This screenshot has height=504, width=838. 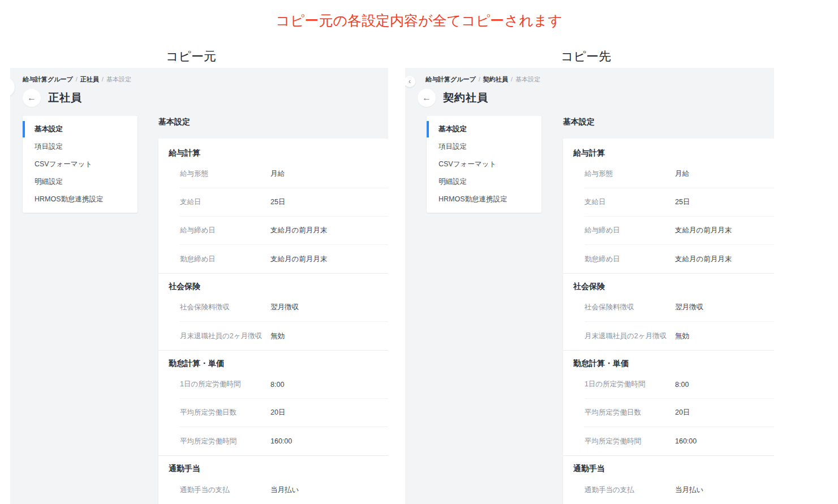 What do you see at coordinates (669, 153) in the screenshot?
I see `section-title: 給与計算` at bounding box center [669, 153].